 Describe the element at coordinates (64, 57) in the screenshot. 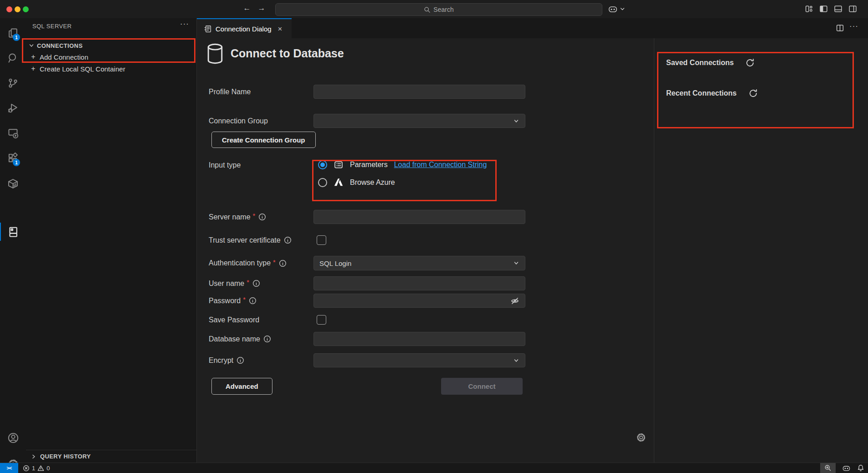

I see `add-connection-label: Add Connection` at that location.